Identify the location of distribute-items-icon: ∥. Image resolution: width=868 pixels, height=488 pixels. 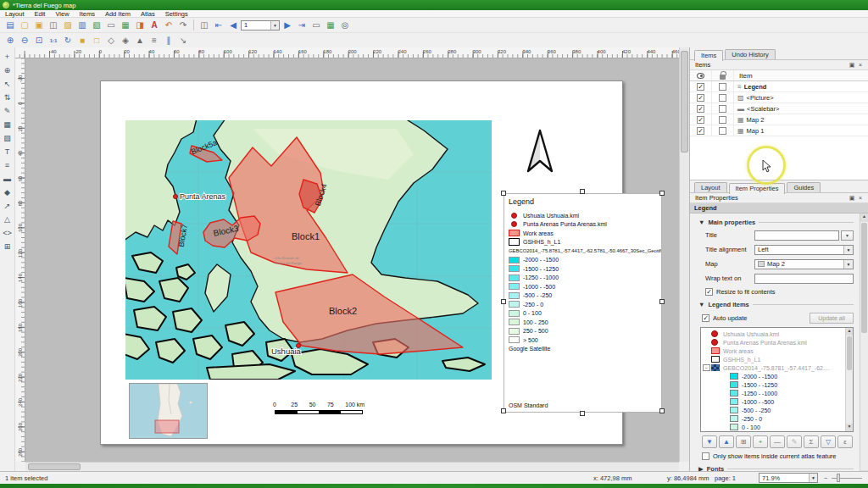
(169, 41).